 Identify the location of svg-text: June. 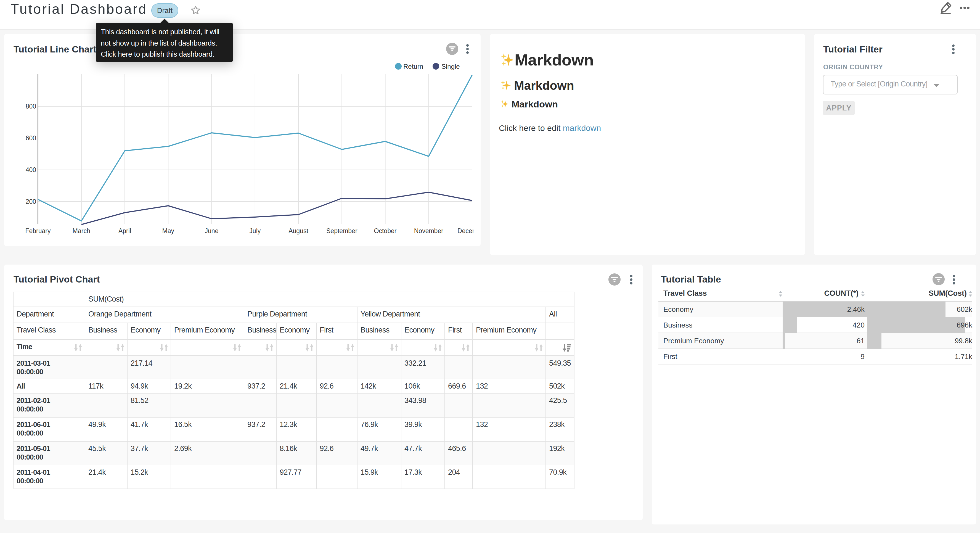
(212, 231).